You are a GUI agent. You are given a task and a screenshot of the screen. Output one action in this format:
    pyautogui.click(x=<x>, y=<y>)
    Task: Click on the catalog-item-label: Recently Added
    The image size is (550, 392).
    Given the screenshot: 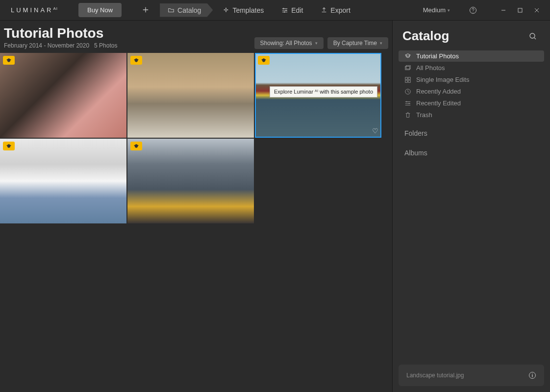 What is the action you would take?
    pyautogui.click(x=438, y=91)
    